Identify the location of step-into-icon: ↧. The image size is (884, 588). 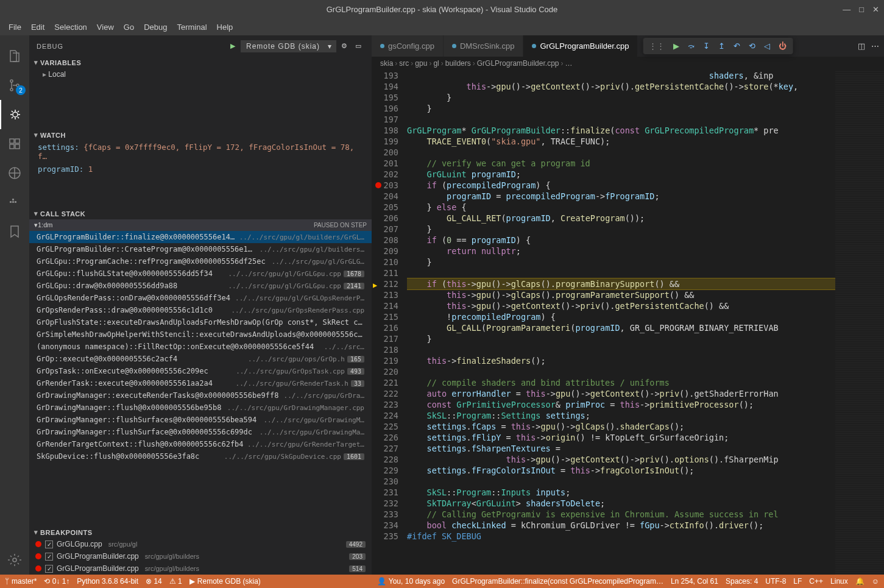
(707, 46).